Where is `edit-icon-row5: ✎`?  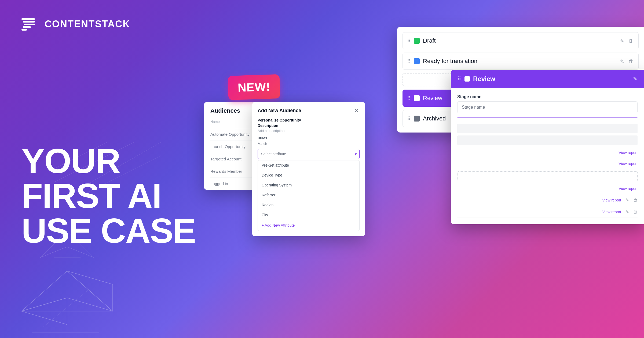 edit-icon-row5: ✎ is located at coordinates (627, 212).